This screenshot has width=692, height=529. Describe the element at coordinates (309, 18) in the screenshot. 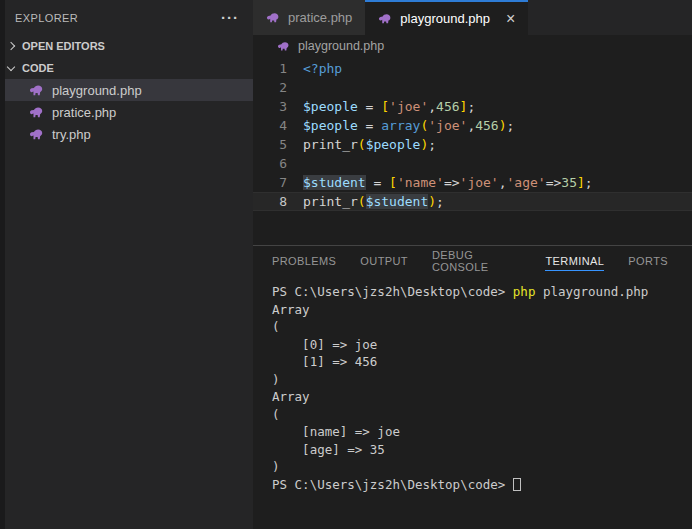

I see `tab-pratice-php: pratice.php` at that location.